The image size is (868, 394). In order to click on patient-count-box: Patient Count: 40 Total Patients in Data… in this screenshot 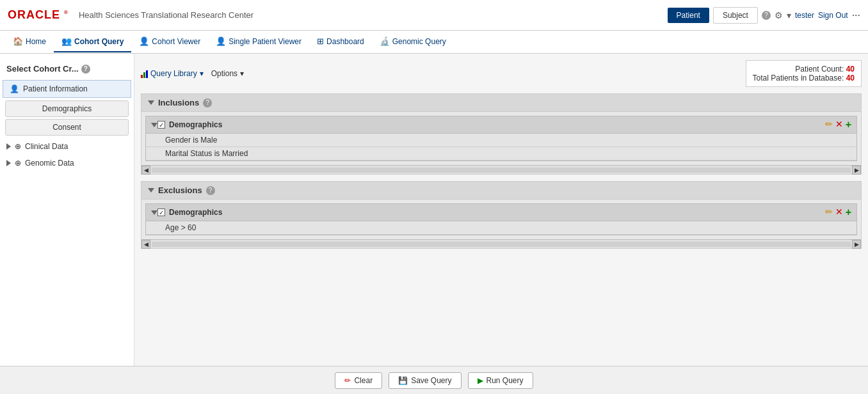, I will do `click(804, 74)`.